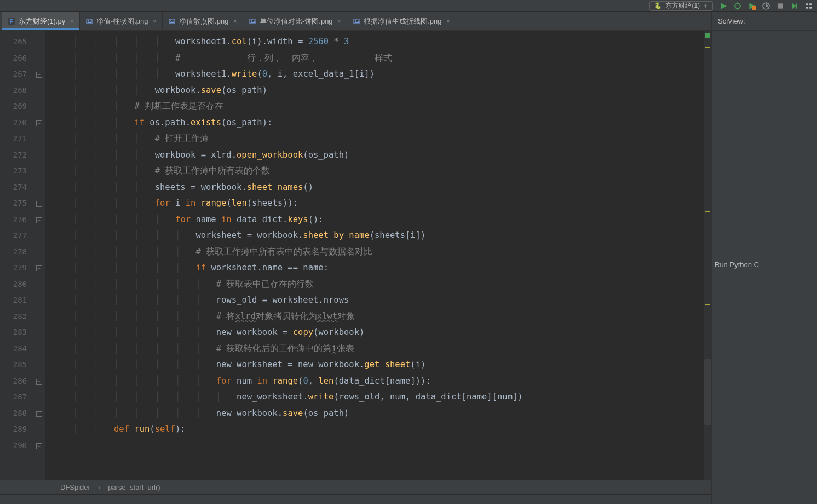  What do you see at coordinates (13, 285) in the screenshot?
I see `line-number: 280` at bounding box center [13, 285].